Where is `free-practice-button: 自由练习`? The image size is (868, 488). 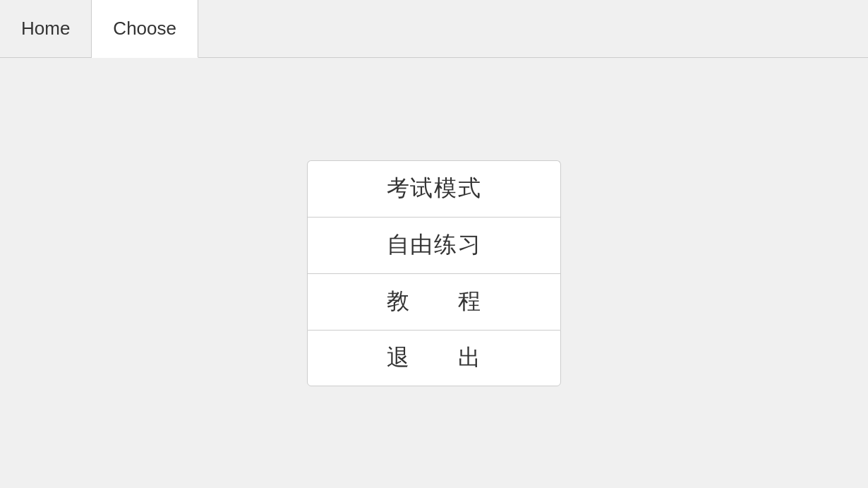 free-practice-button: 自由练习 is located at coordinates (434, 245).